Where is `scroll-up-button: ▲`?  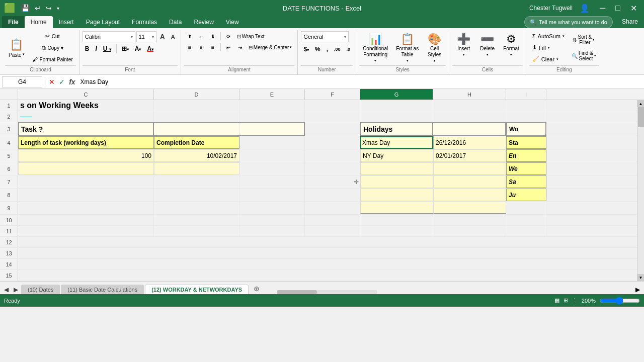
scroll-up-button: ▲ is located at coordinates (641, 104).